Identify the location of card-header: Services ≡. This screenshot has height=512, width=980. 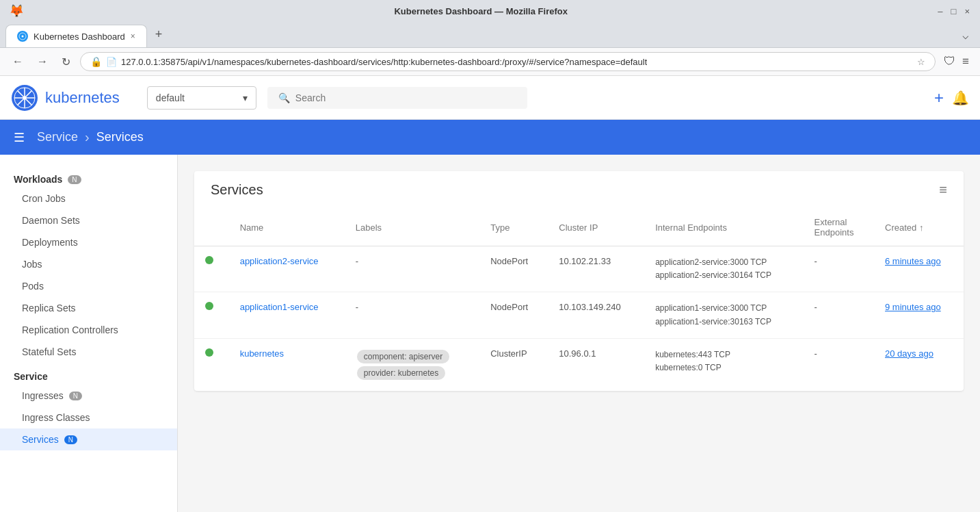
(579, 190).